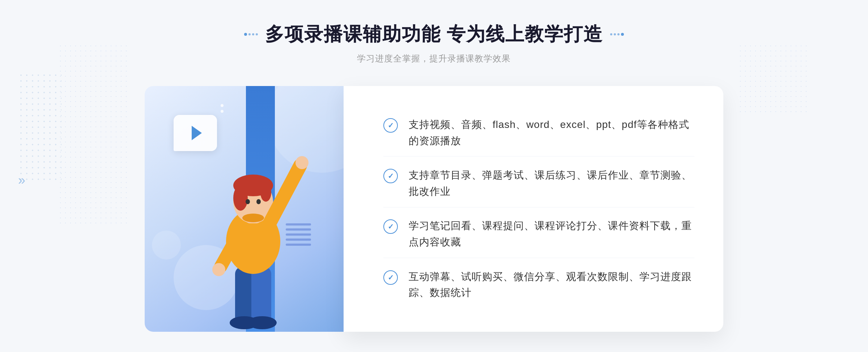 The image size is (868, 352). Describe the element at coordinates (552, 184) in the screenshot. I see `feature-text-2: 支持章节目录、弹题考试、课后练习、课后作业、章节测验、批改作业` at that location.